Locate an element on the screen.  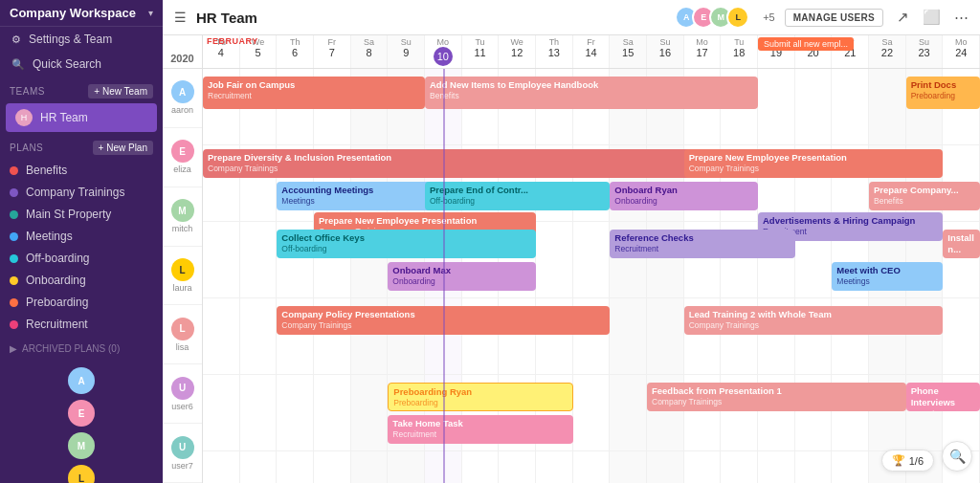
calendar-event: Prepare Company...Benefits is located at coordinates (924, 196).